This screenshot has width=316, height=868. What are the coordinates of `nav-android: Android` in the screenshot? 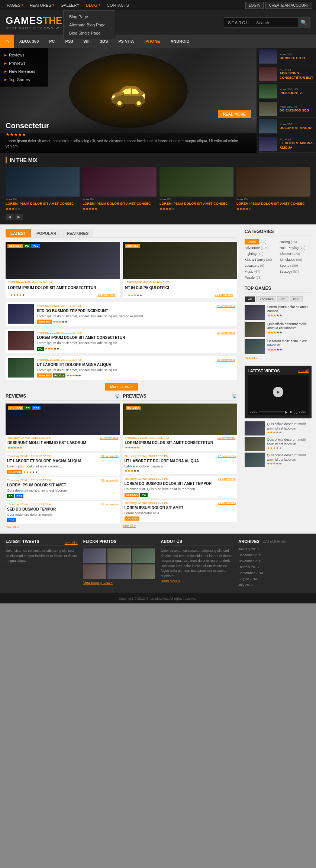 It's located at (180, 41).